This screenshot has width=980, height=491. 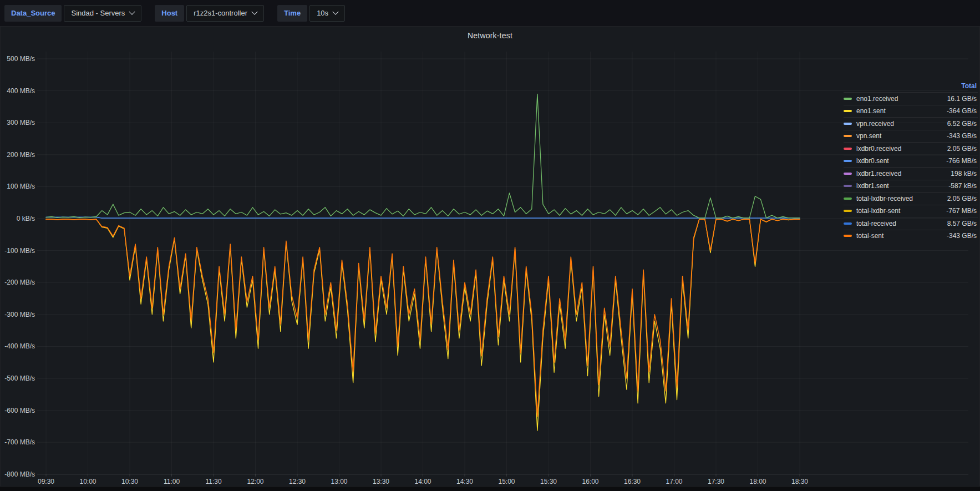 What do you see at coordinates (969, 86) in the screenshot?
I see `legend-total-sort-header: Total` at bounding box center [969, 86].